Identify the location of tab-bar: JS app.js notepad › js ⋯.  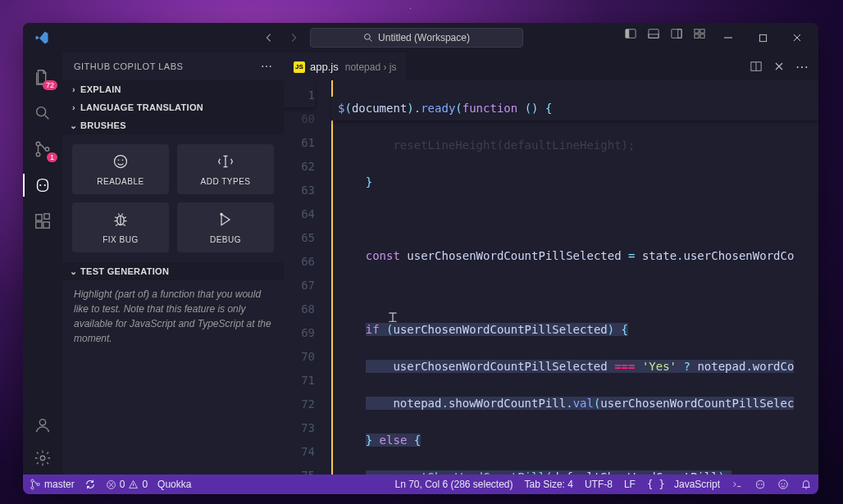
(551, 66).